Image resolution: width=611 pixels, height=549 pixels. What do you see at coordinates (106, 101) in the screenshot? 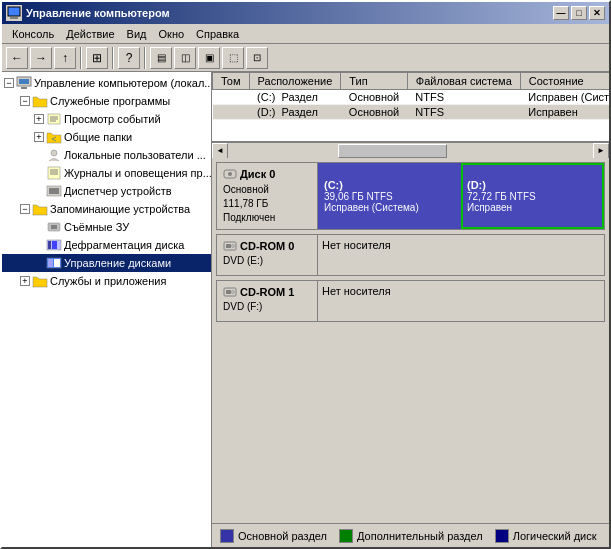
I see `tree-item-utilities: − Служебные программы` at bounding box center [106, 101].